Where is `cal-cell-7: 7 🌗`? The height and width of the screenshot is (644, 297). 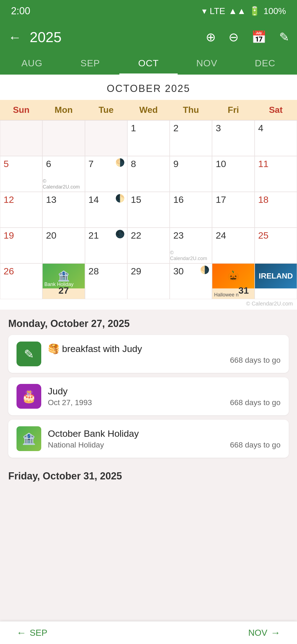
cal-cell-7: 7 🌗 is located at coordinates (106, 174).